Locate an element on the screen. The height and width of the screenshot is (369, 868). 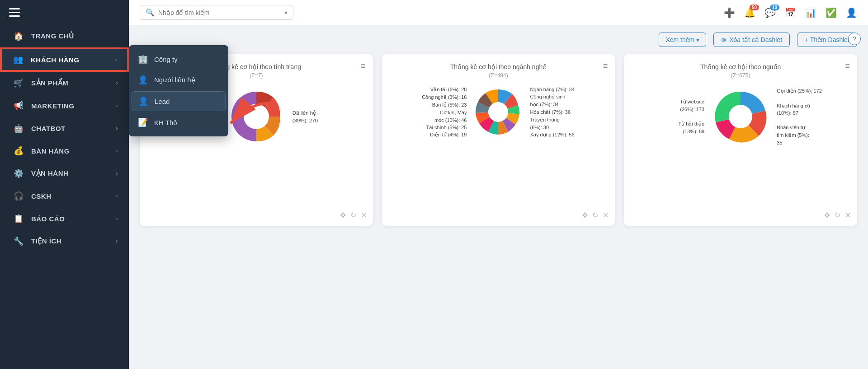
legend-item: Khách hàng cũ is located at coordinates (802, 106).